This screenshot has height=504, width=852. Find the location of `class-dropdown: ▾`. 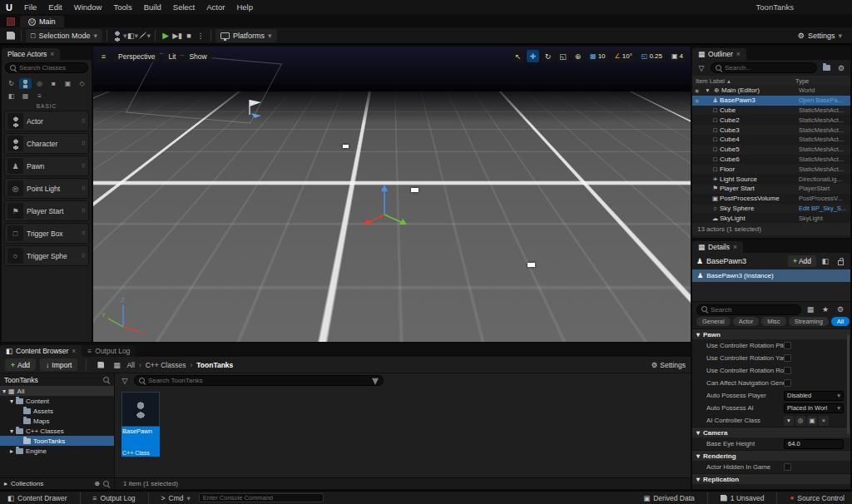

class-dropdown: ▾ is located at coordinates (789, 421).